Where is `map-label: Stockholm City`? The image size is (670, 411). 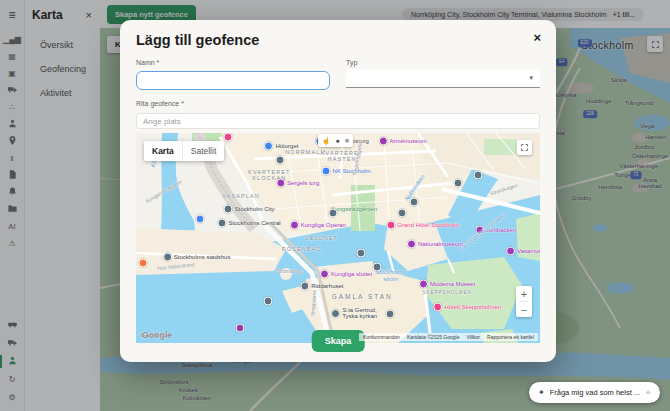
map-label: Stockholm City is located at coordinates (250, 208).